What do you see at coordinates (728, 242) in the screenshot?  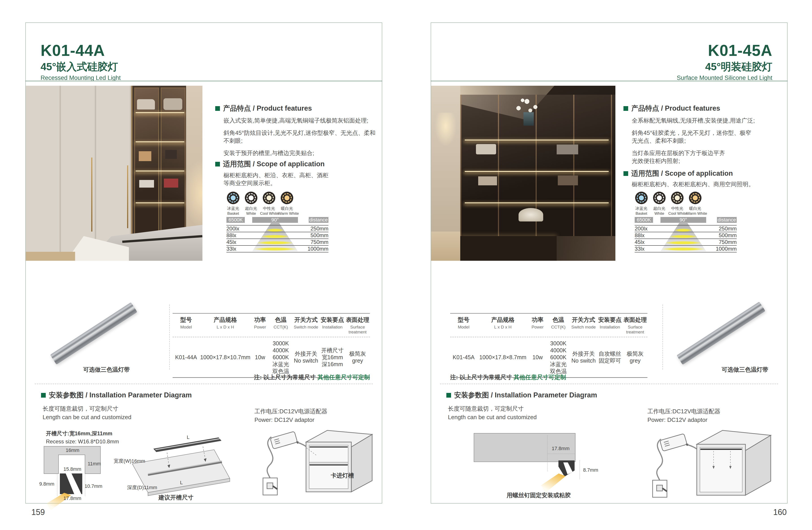 I see `distance-value: 750mm` at bounding box center [728, 242].